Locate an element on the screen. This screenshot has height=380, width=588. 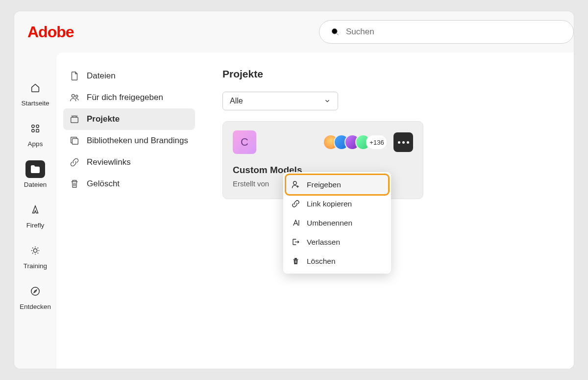
filter-dropdown: Alle is located at coordinates (280, 101).